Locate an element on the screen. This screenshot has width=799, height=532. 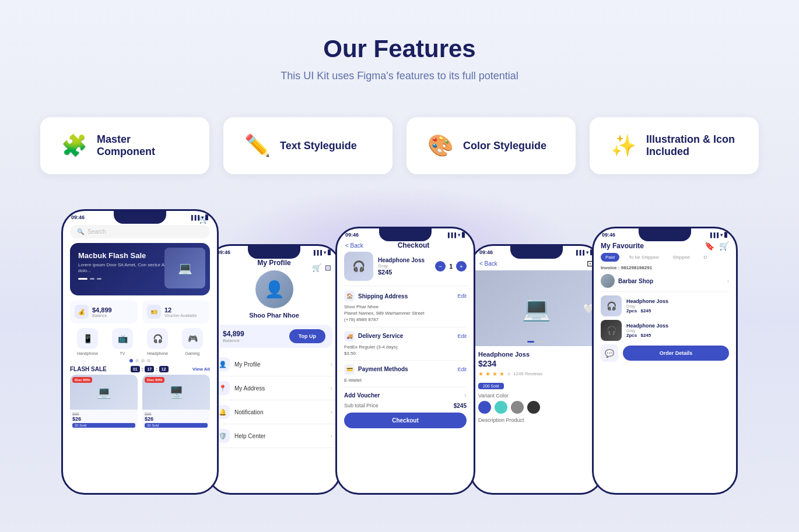
checkout-product-thumb: 🎧 is located at coordinates (359, 266).